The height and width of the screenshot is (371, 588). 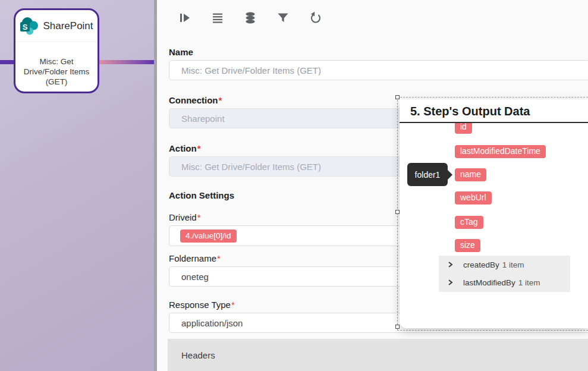 What do you see at coordinates (250, 18) in the screenshot?
I see `step-toolbar` at bounding box center [250, 18].